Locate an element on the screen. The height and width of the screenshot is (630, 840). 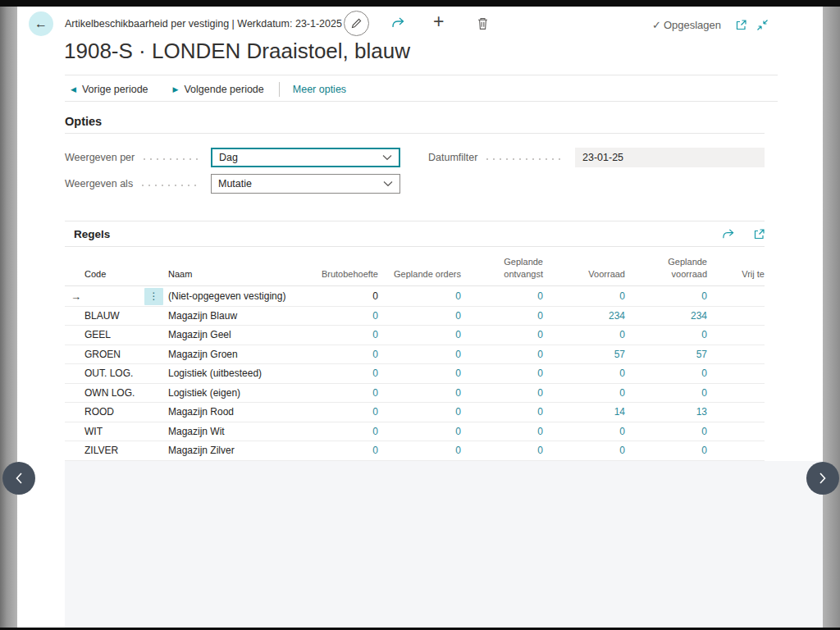
column-header-vrij-te: Vrij te is located at coordinates (740, 277).